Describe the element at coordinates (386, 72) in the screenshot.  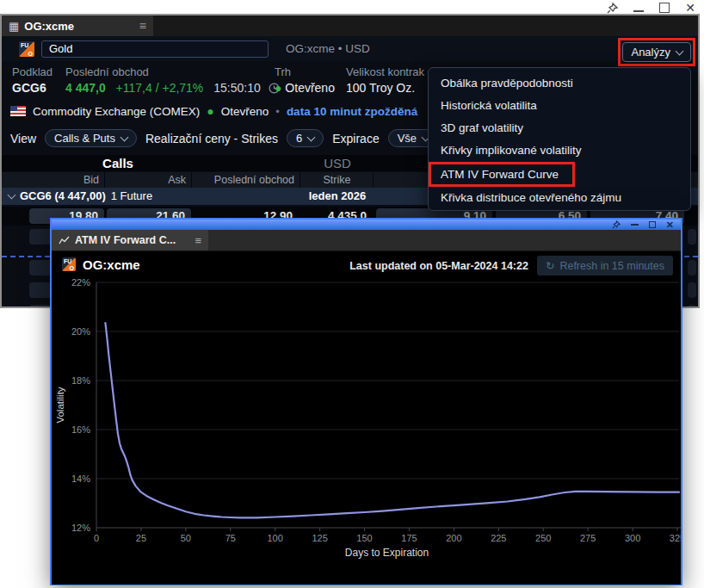
I see `label-contract-size: Velikost kontrak` at that location.